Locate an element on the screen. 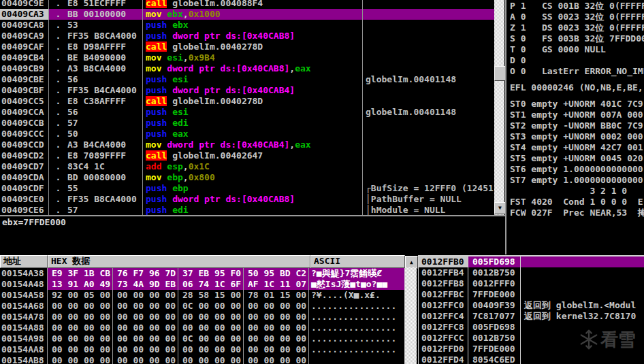 This screenshot has height=364, width=644. info-pane: ebx=7FFDE000 is located at coordinates (253, 235).